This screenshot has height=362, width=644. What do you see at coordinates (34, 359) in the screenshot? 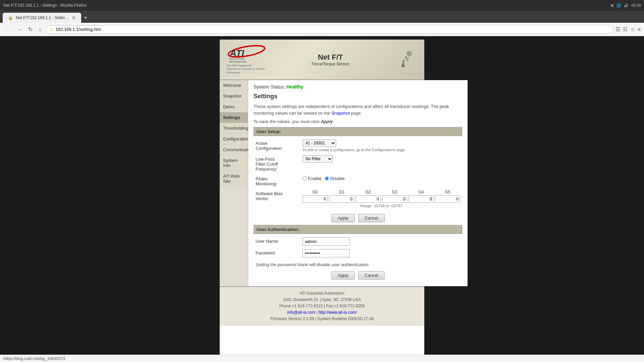
I see `status-bar-url: https://blog.csdn.net/qq_34935373` at bounding box center [34, 359].